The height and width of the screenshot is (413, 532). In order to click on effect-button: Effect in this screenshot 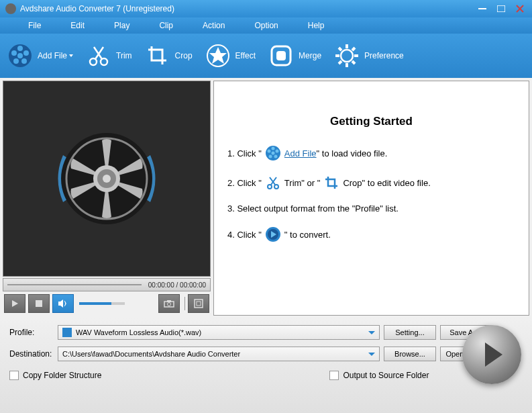, I will do `click(230, 56)`.